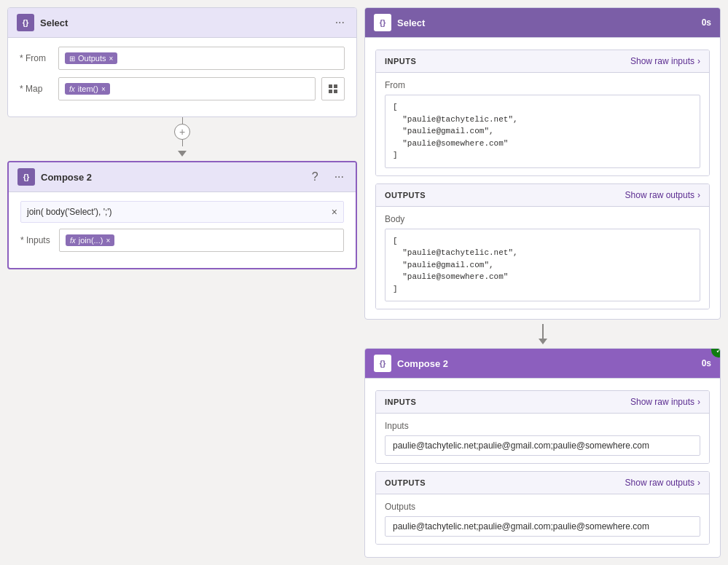 The width and height of the screenshot is (728, 565). What do you see at coordinates (91, 58) in the screenshot?
I see `from-tag: ⊞ Outputs ×` at bounding box center [91, 58].